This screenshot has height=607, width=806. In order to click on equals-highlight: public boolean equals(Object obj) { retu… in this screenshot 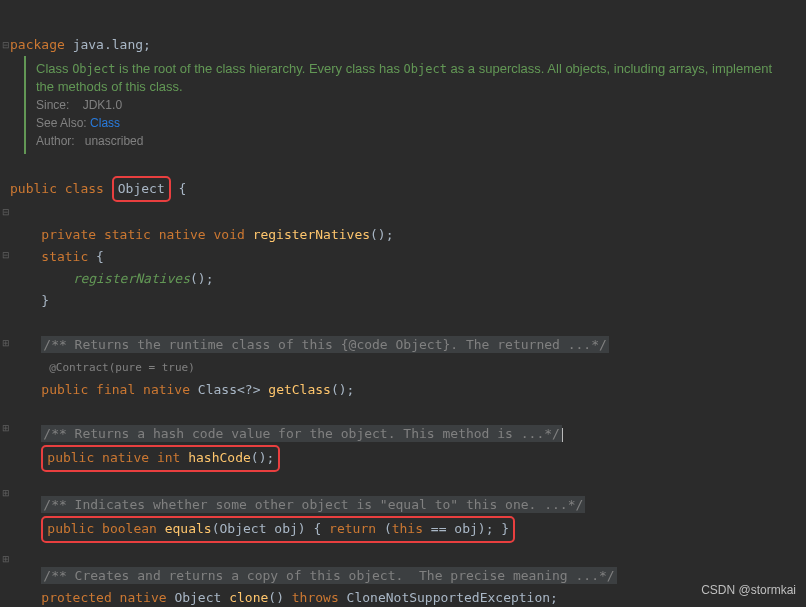, I will do `click(278, 530)`.